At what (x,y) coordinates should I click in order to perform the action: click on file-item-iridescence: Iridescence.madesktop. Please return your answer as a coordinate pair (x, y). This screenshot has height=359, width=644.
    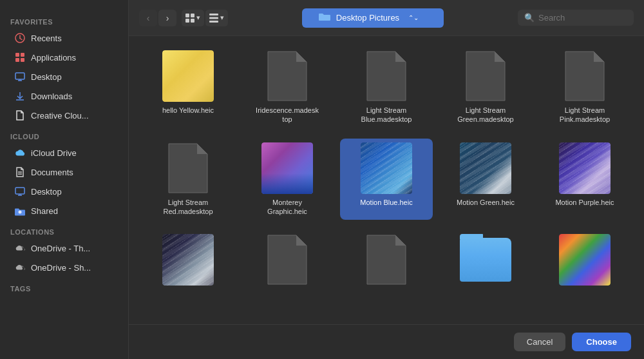
    Looking at the image, I should click on (287, 88).